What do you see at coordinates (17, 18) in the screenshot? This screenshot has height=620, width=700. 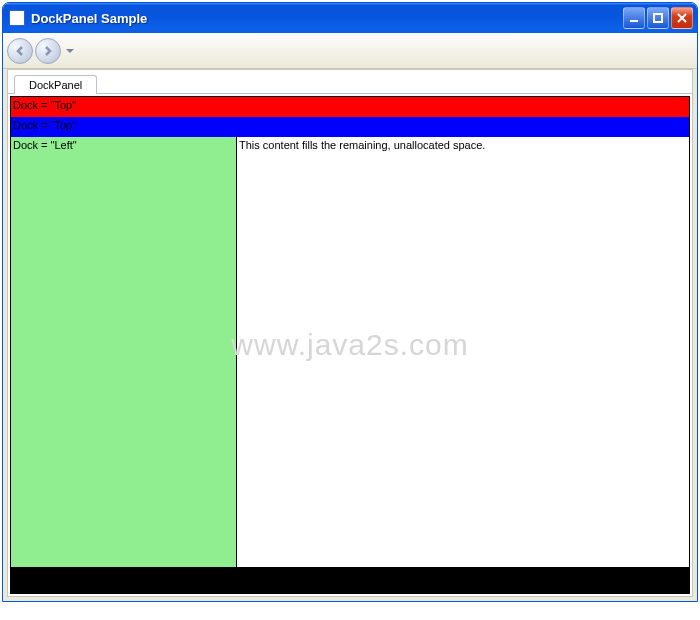 I see `app-icon` at bounding box center [17, 18].